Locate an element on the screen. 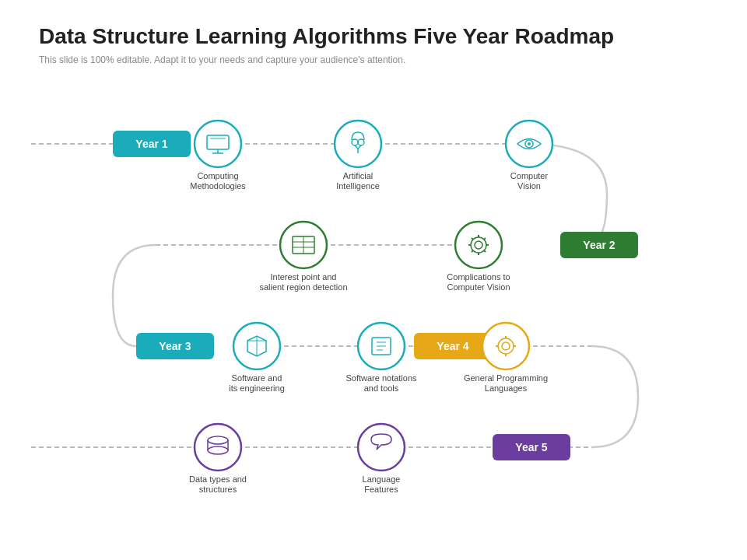  interest-label2: salient region detection is located at coordinates (303, 287).